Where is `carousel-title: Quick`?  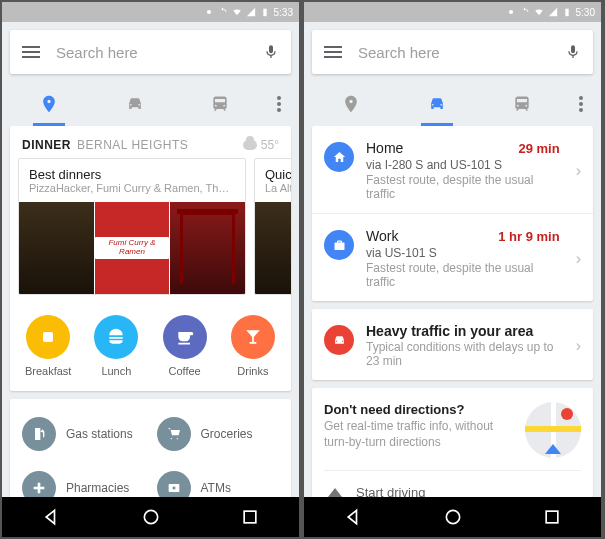
carousel-title: Quick is located at coordinates (278, 174).